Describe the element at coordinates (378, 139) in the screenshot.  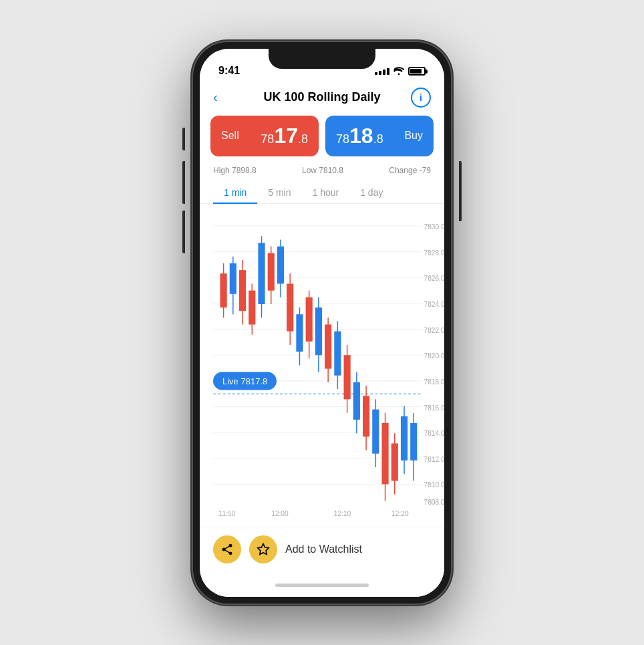
I see `buy-price-decimal: .8` at that location.